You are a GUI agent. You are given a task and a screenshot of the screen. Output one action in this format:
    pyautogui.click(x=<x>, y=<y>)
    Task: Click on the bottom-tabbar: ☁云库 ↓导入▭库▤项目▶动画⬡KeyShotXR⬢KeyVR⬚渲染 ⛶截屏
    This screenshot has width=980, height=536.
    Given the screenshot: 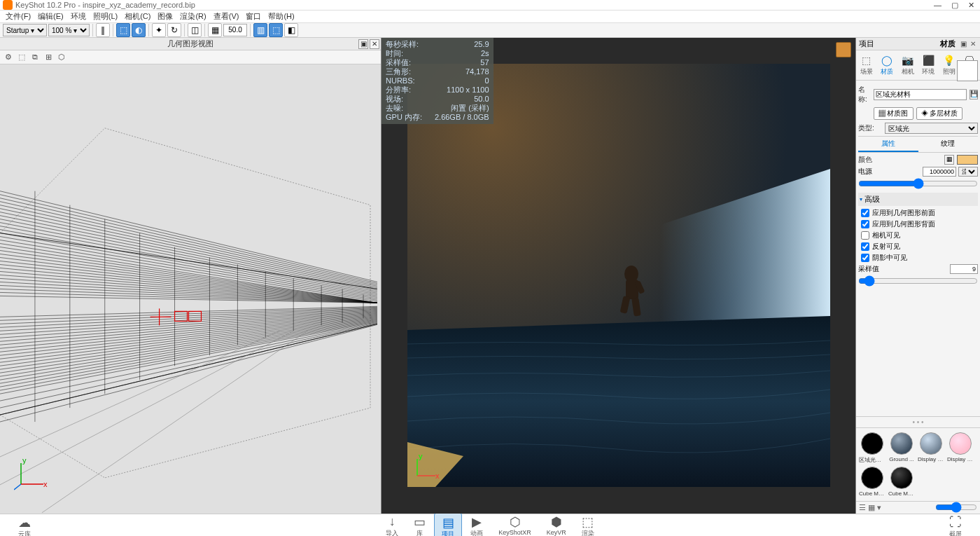 What is the action you would take?
    pyautogui.click(x=490, y=525)
    